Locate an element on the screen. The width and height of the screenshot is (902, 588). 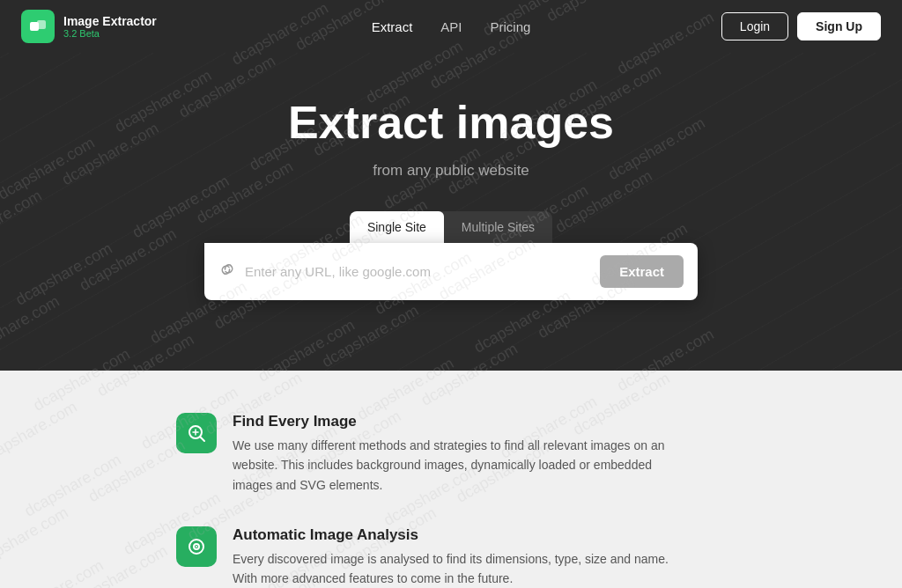
logo-area: Image Extractor 3.2 Beta is located at coordinates (89, 26).